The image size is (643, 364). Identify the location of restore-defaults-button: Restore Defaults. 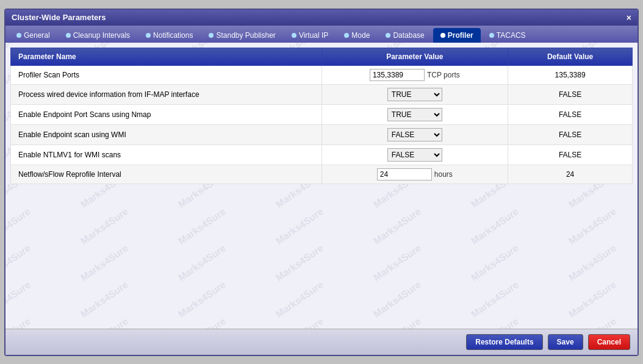
(504, 342).